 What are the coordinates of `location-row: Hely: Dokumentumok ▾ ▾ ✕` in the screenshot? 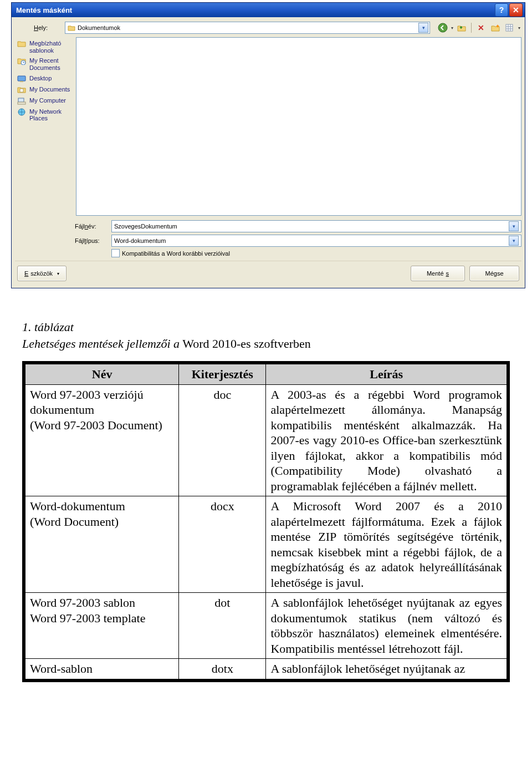 It's located at (268, 29).